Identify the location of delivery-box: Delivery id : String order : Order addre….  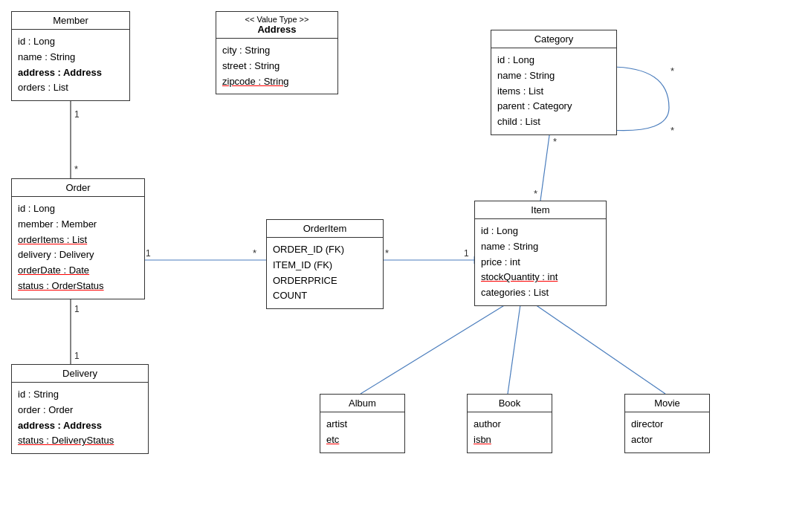
(80, 409).